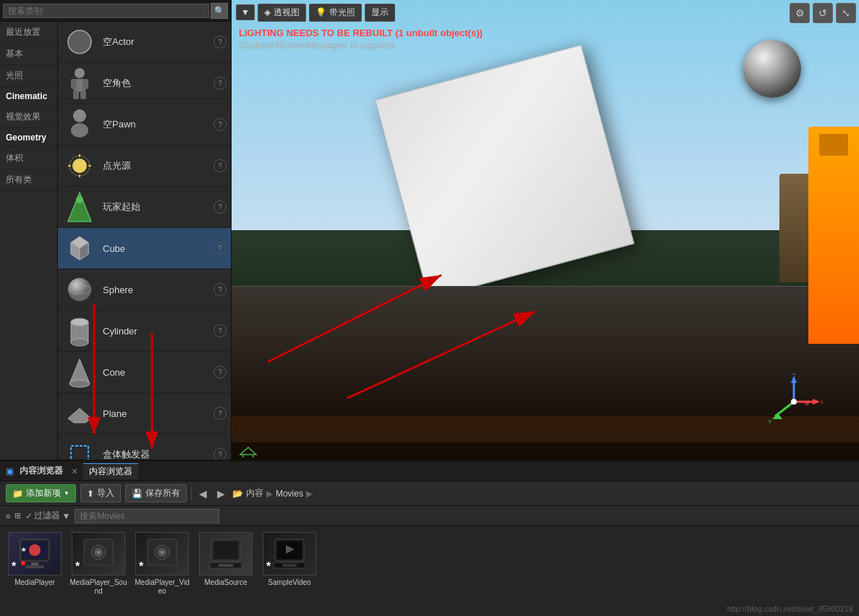  I want to click on viewport-dropdown: ▼, so click(245, 12).